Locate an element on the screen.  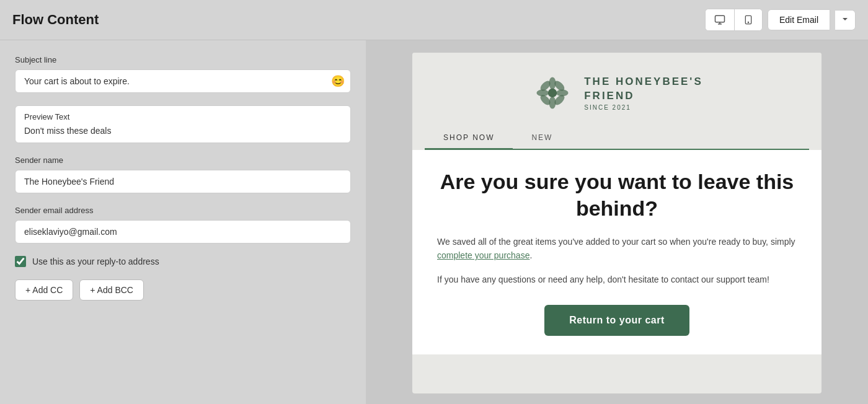
email-brand-header: THE HONEYBEE'S FRIEND SINCE 2021 is located at coordinates (617, 90).